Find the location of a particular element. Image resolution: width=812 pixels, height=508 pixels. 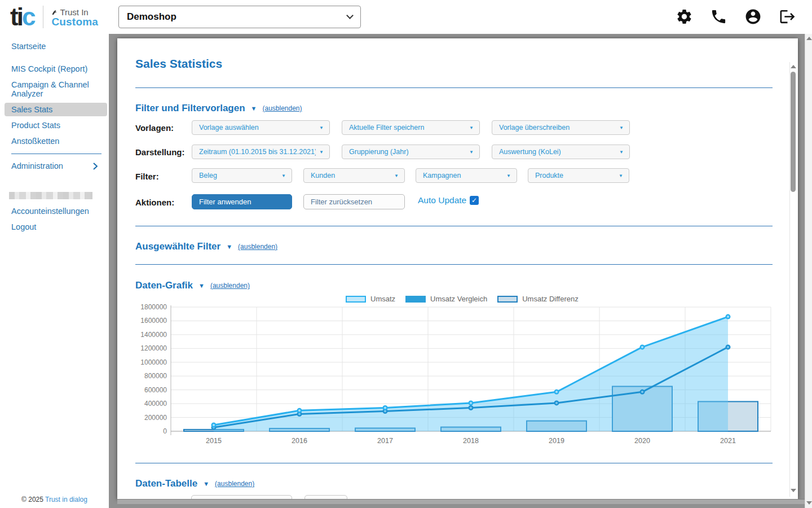

window-scrollbar is located at coordinates (809, 271).